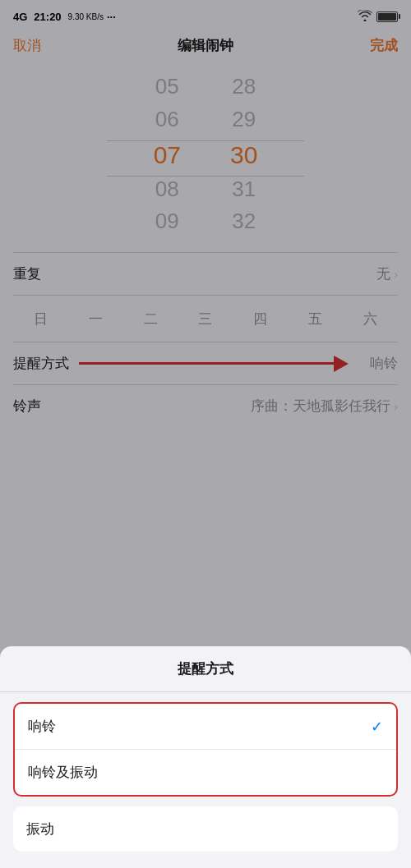 The image size is (411, 868). I want to click on modal-option-ringtone: 响铃 ✓, so click(206, 727).